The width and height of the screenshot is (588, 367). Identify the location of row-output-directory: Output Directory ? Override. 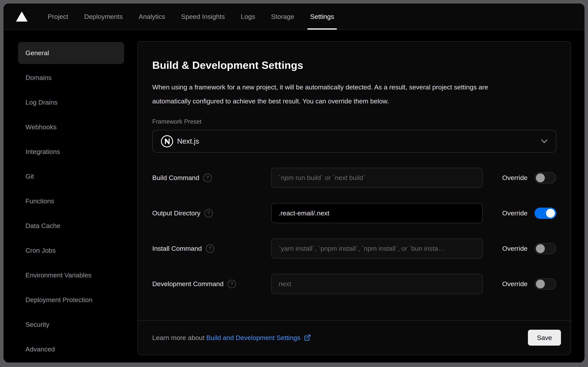
(354, 213).